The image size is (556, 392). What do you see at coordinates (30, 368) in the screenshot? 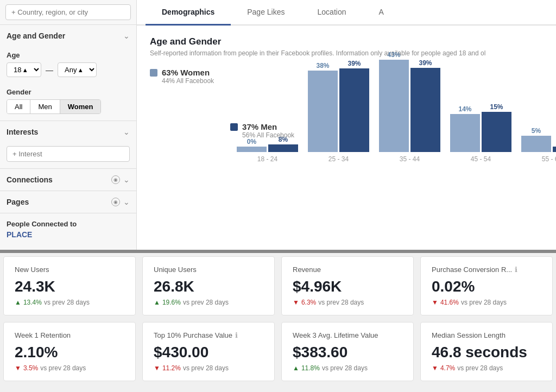
I see `metric-change-text: 3.5%` at bounding box center [30, 368].